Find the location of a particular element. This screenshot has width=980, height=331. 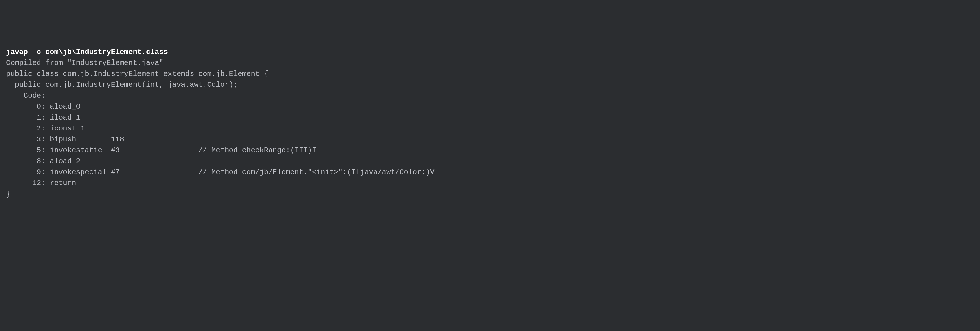

output-line-2: public com.jb.IndustryElement(int, java.… is located at coordinates (490, 85).